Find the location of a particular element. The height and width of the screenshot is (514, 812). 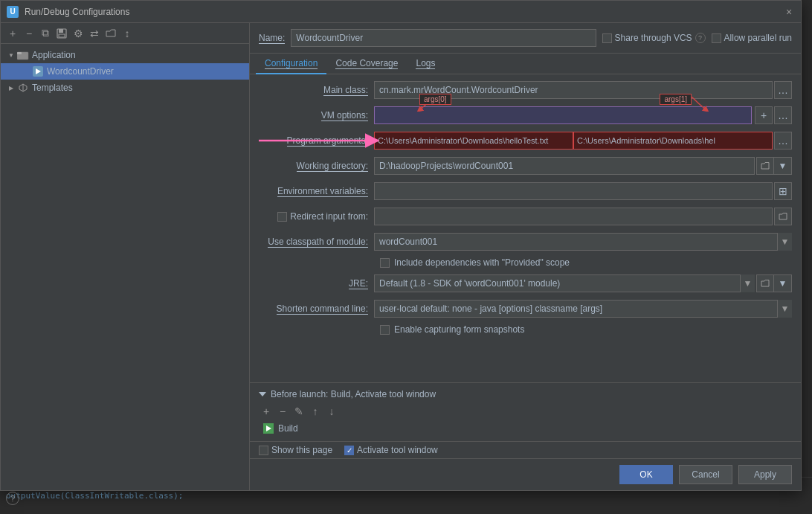

before-launch-remove-button: − is located at coordinates (283, 411).